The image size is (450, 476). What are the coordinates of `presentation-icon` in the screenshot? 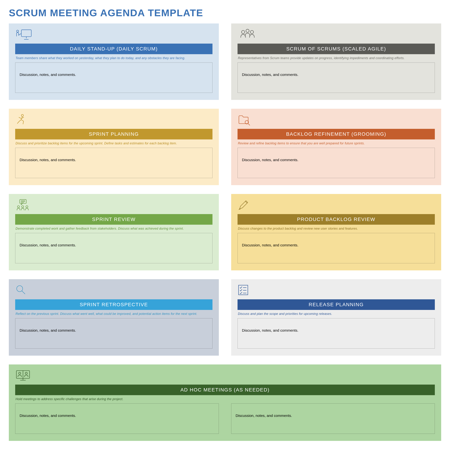 It's located at (114, 36).